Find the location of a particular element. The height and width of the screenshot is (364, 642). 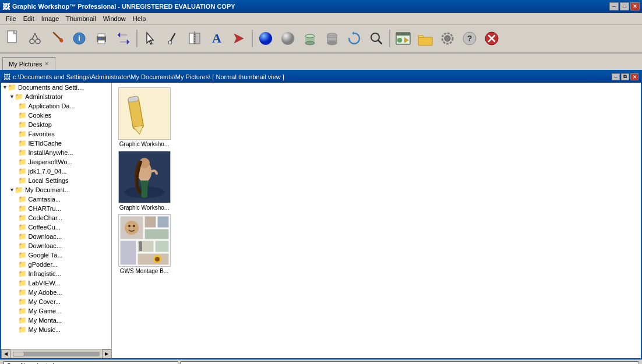

menu-image: Image is located at coordinates (50, 19).